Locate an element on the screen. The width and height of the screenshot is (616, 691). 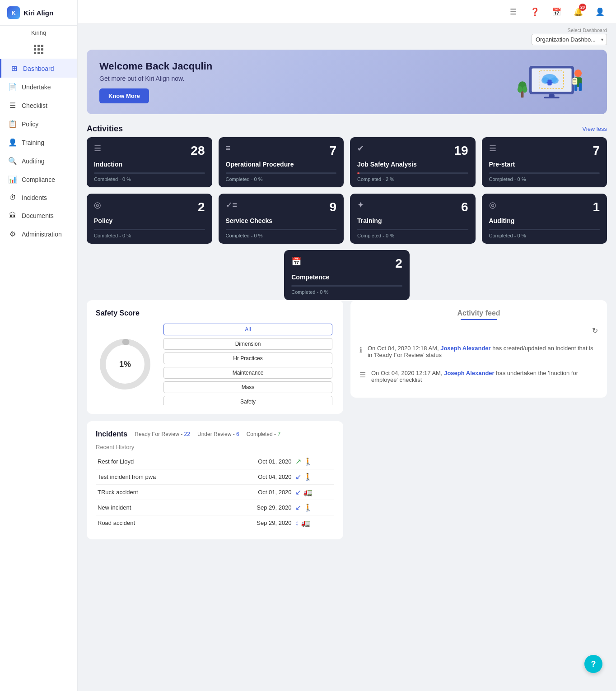
incident-date: Sep 29, 2020 is located at coordinates (256, 508).